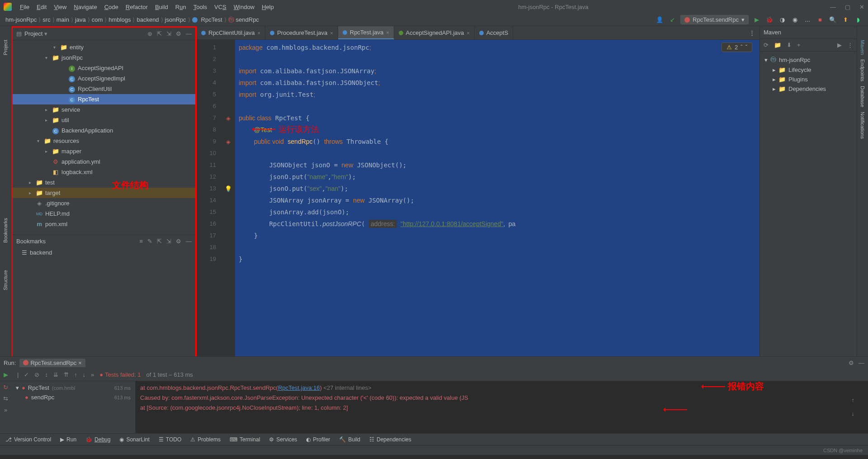 The width and height of the screenshot is (868, 459). What do you see at coordinates (5, 231) in the screenshot?
I see `stripe-bookmarks: Bookmarks` at bounding box center [5, 231].